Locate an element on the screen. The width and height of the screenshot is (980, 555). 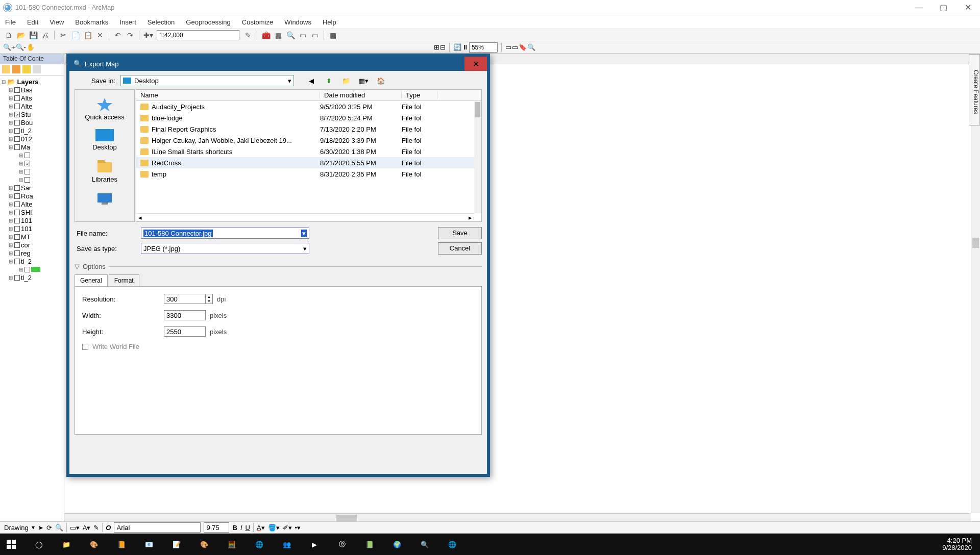
menu-file: File is located at coordinates (10, 22).